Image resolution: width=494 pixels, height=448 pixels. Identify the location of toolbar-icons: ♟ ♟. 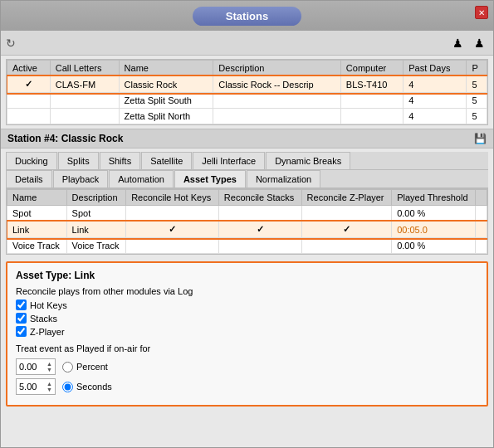
(468, 43).